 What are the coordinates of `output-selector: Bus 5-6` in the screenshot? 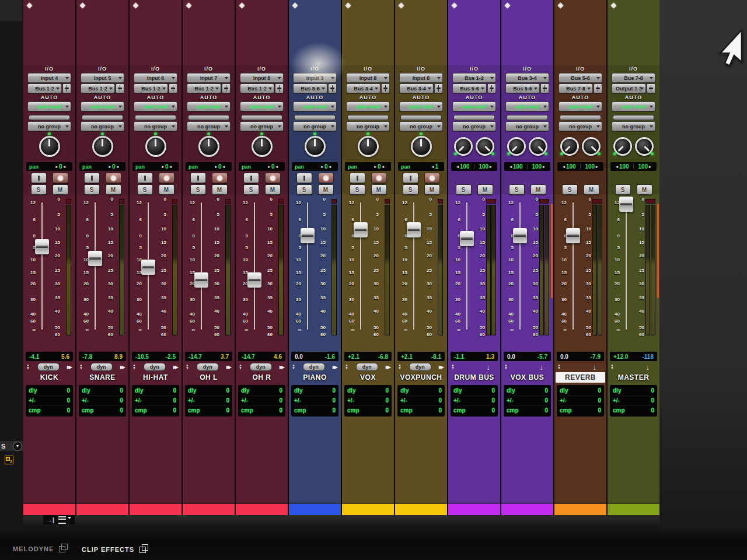 It's located at (469, 89).